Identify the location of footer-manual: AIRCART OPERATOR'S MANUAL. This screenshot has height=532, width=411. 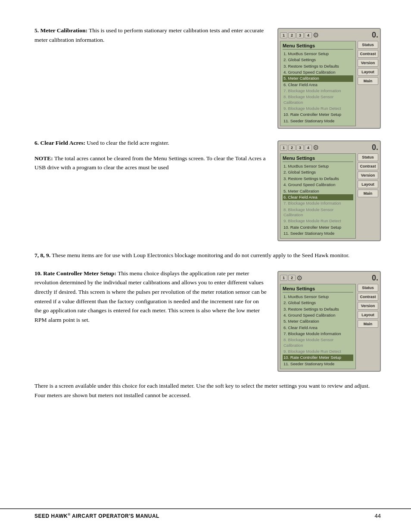
(115, 516).